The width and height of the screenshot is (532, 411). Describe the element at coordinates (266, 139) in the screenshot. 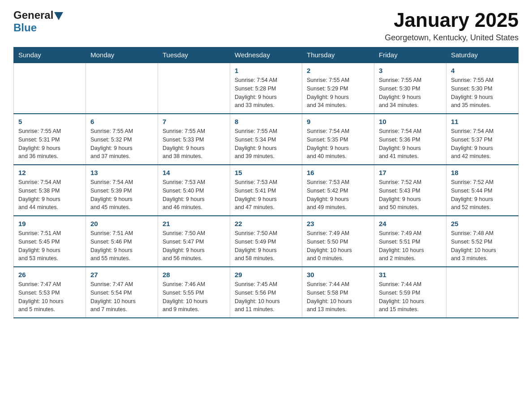

I see `week-row-2: 5Sunrise: 7:55 AM Sunset: 5:31 PM Daylig…` at that location.